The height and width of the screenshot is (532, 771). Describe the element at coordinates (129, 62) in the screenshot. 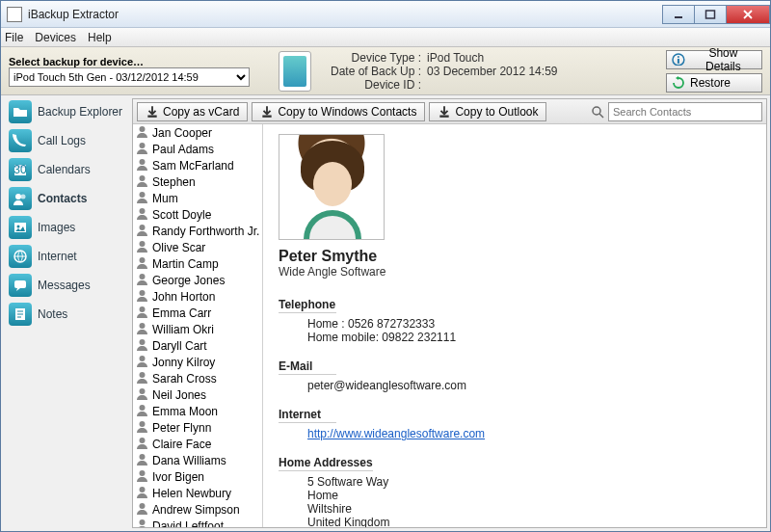

I see `backup-selector-label: Select backup for device…` at that location.